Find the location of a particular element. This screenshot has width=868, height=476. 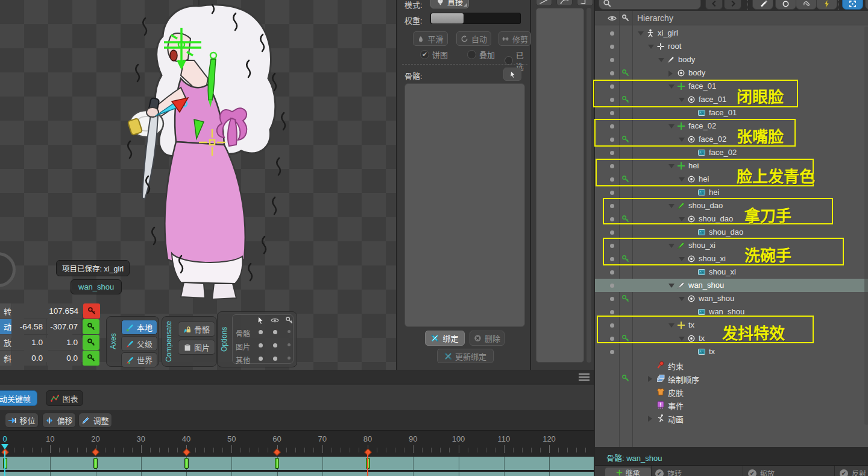

tree-row-约束: 约束 is located at coordinates (732, 365).